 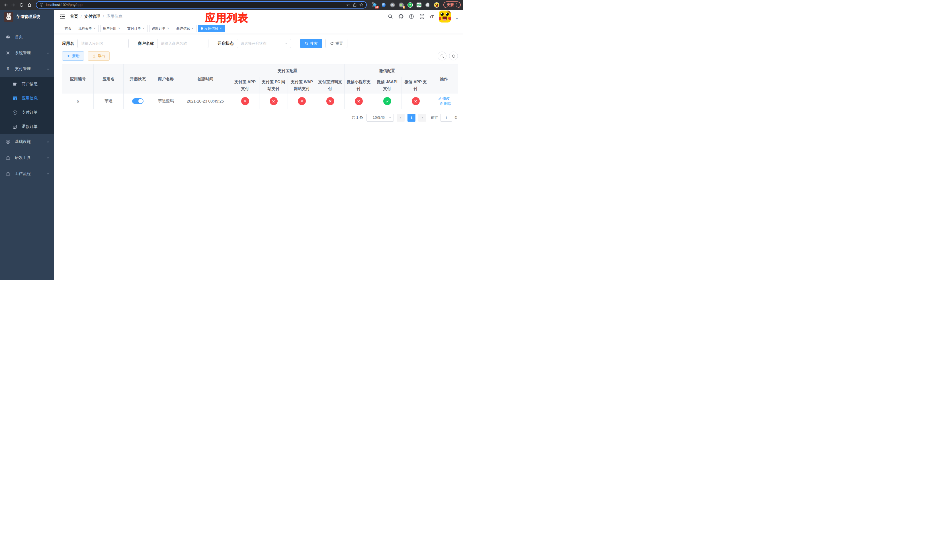 What do you see at coordinates (419, 5) in the screenshot?
I see `extension-chat-icon` at bounding box center [419, 5].